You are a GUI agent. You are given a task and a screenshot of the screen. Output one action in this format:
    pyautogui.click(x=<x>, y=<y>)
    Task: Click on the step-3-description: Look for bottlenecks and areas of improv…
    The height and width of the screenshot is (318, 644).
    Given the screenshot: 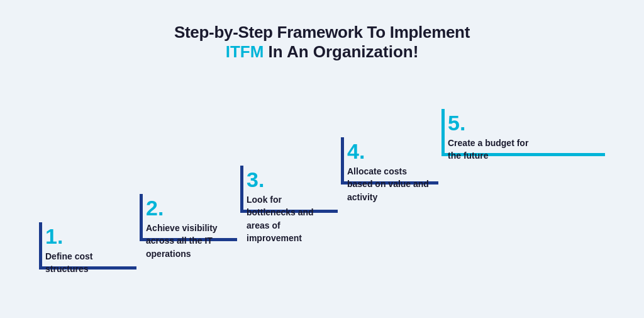 What is the action you would take?
    pyautogui.click(x=287, y=219)
    